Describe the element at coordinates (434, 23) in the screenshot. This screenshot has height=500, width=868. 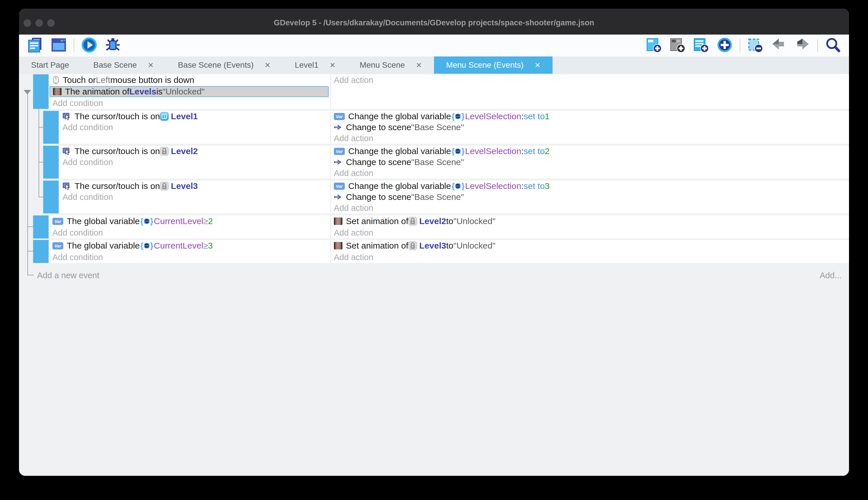
I see `window-title: GDevelop 5 - /Users/dkarakay/Documents/G…` at that location.